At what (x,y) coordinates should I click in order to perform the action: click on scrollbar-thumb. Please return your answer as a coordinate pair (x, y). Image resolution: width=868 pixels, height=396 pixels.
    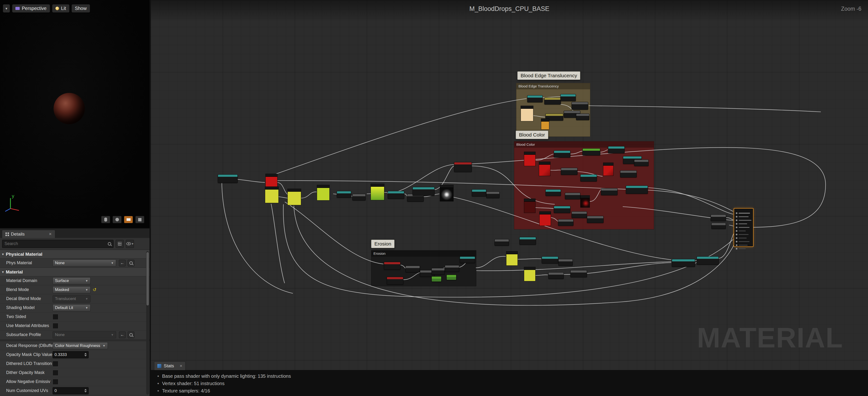
    Looking at the image, I should click on (148, 279).